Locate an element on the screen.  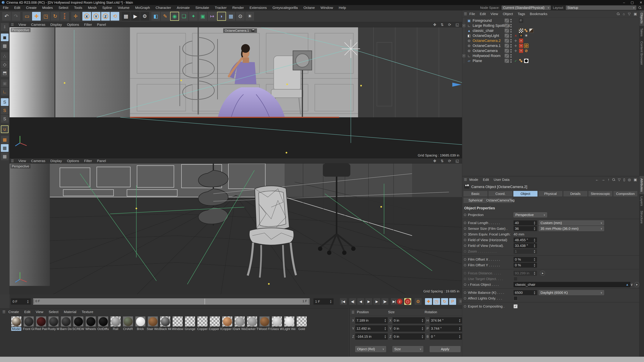
menu-greyscalegorilla: Greyscalegorilla is located at coordinates (285, 8).